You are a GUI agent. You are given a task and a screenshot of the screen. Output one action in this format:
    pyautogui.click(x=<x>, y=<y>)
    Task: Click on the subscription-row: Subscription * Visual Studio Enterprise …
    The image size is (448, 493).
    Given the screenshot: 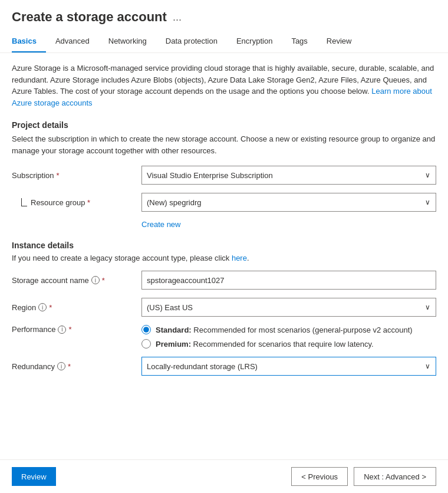 What is the action you would take?
    pyautogui.click(x=224, y=175)
    